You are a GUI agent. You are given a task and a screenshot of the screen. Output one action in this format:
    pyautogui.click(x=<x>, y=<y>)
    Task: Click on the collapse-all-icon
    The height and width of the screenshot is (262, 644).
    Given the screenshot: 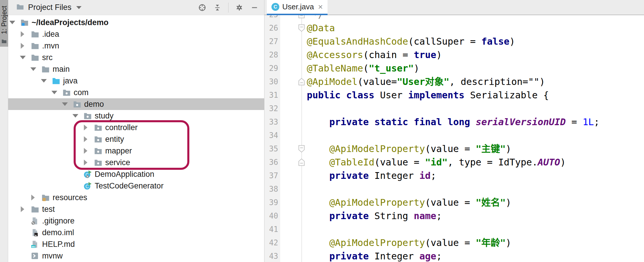 What is the action you would take?
    pyautogui.click(x=217, y=8)
    